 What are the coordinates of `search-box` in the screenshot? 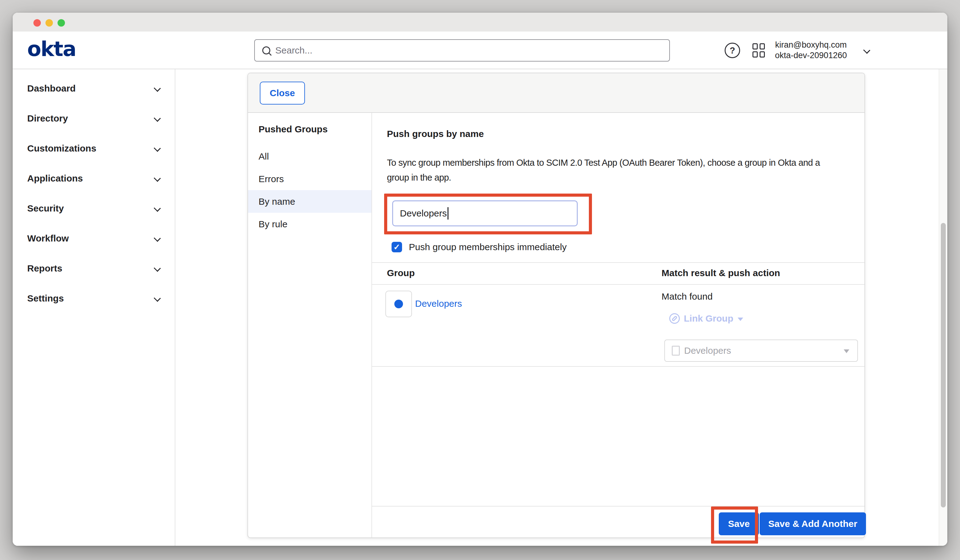 It's located at (462, 50).